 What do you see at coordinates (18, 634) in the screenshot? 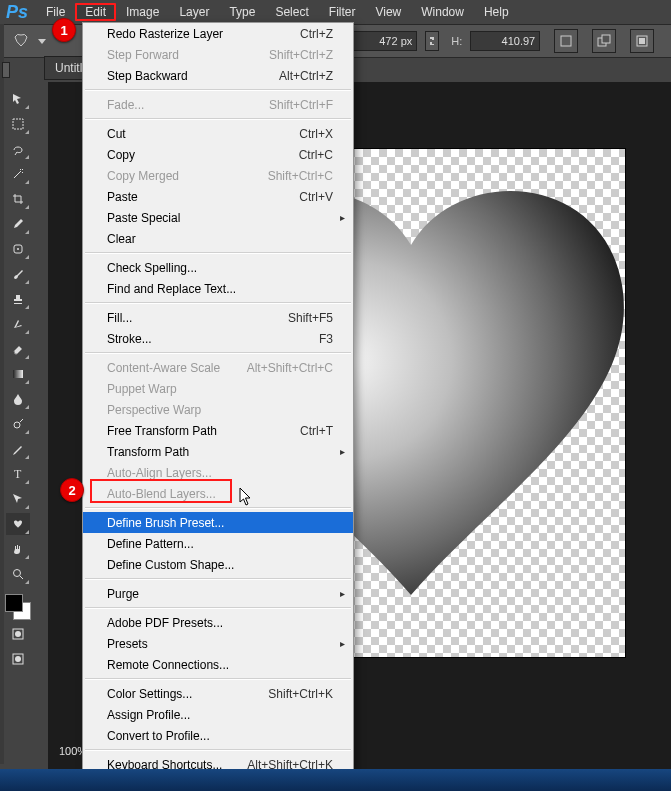
I see `quick-mask-icon` at bounding box center [18, 634].